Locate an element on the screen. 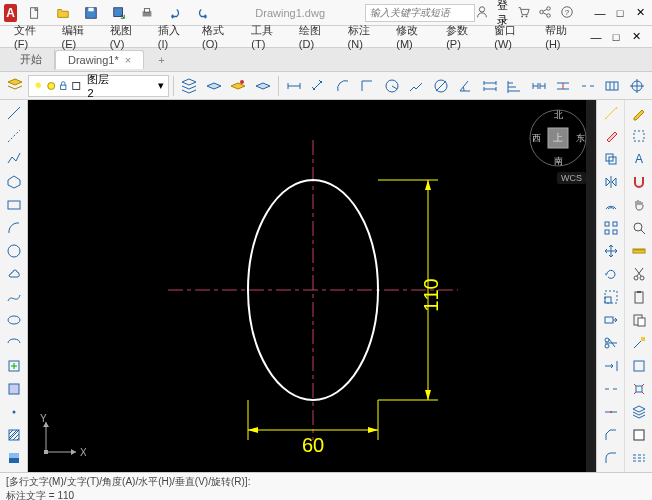 The width and height of the screenshot is (652, 500). ellipse-arc-icon is located at coordinates (14, 343).